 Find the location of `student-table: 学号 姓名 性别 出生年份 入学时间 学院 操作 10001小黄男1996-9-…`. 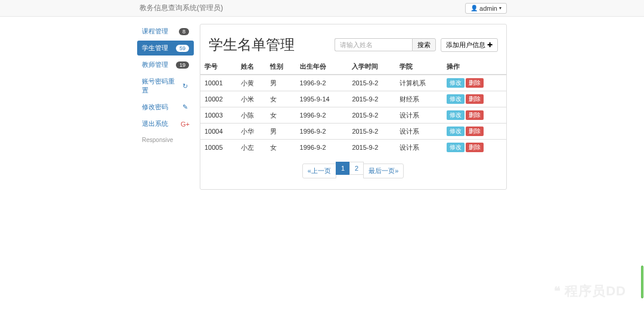

student-table: 学号 姓名 性别 出生年份 入学时间 学院 操作 10001小黄男1996-9-… is located at coordinates (353, 107).